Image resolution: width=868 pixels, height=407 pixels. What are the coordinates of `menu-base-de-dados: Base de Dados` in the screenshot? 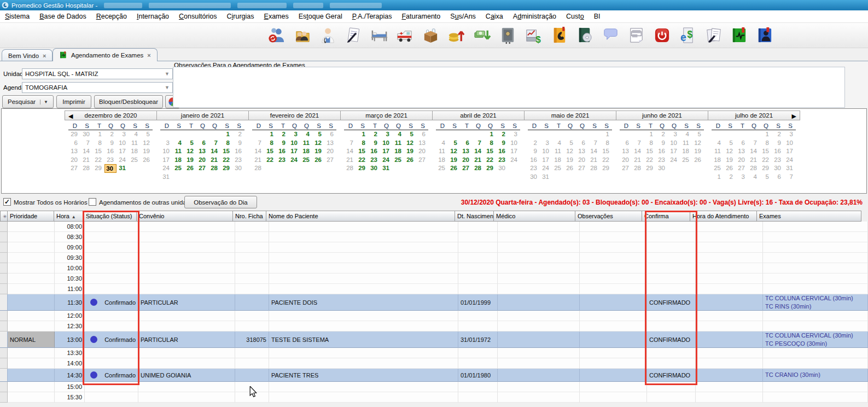 It's located at (62, 16).